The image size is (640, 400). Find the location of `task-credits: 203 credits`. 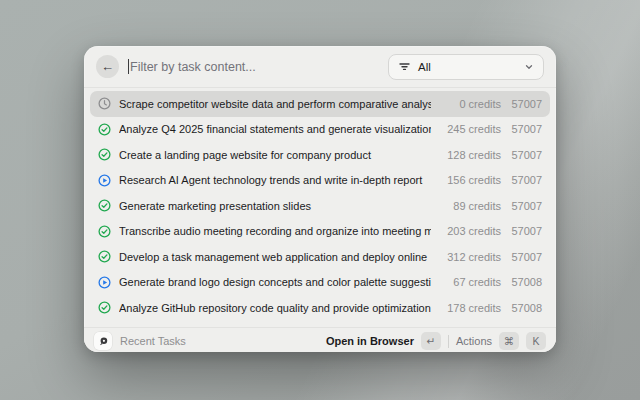

task-credits: 203 credits is located at coordinates (470, 231).